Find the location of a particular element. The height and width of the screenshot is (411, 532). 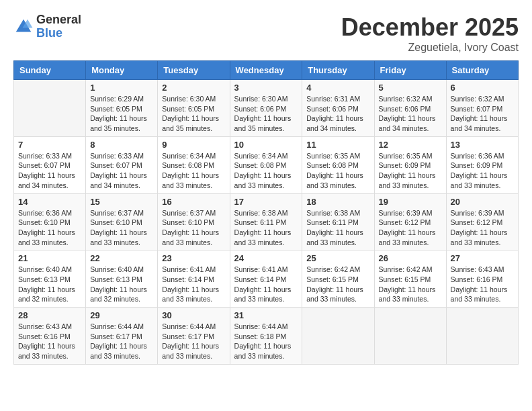

logo-general: General is located at coordinates (59, 20).